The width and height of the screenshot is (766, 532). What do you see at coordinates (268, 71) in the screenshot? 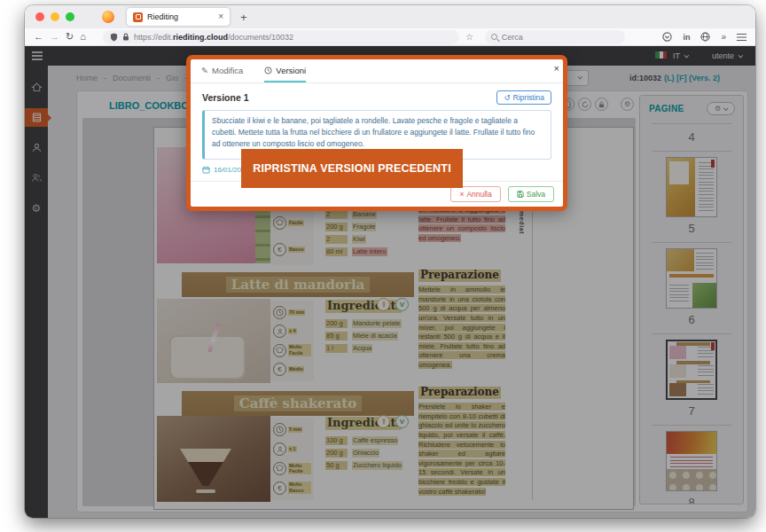
I see `clock-icon` at bounding box center [268, 71].